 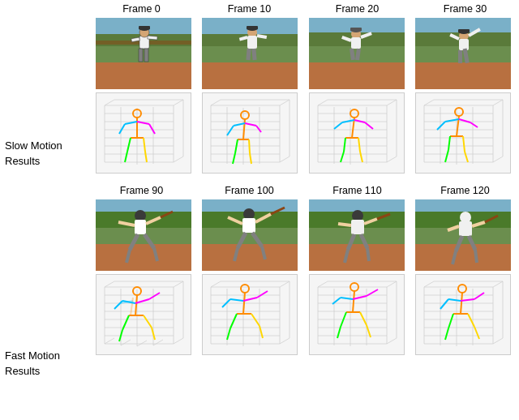 I want to click on section-divider, so click(x=303, y=178).